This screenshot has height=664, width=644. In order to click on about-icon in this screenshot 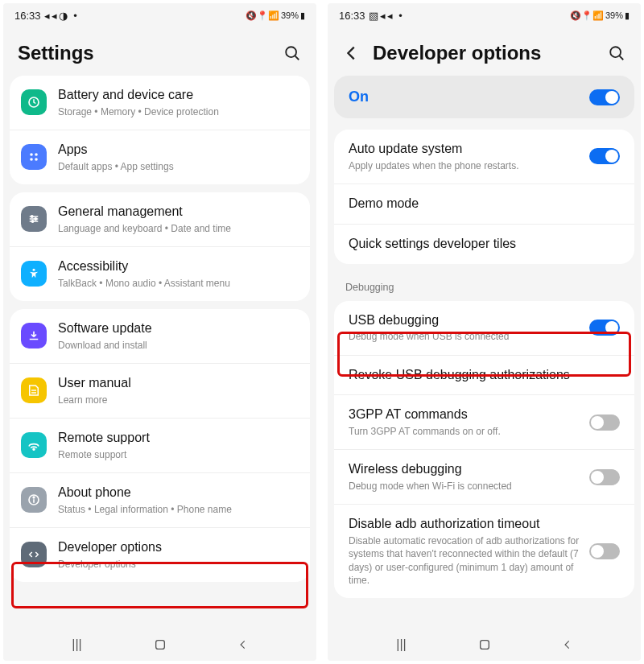, I will do `click(34, 500)`.